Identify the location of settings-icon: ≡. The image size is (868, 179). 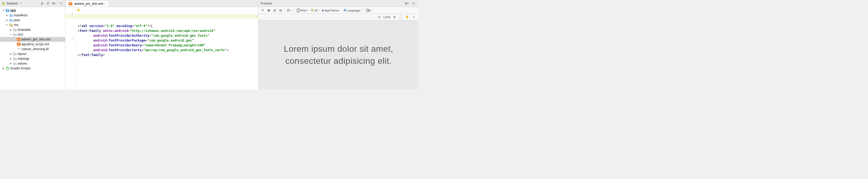
(414, 17).